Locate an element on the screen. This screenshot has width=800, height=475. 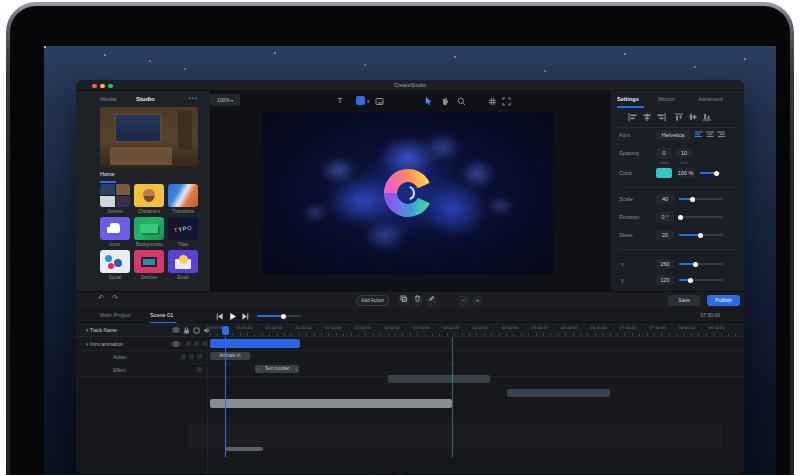
zoom-out-timeline-icon: − is located at coordinates (464, 300).